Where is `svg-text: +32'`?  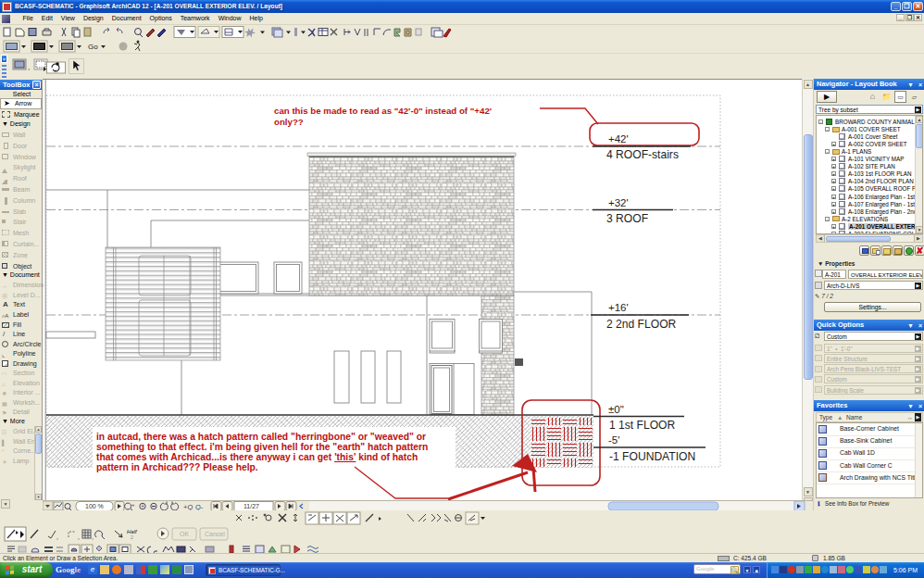
svg-text: +32' is located at coordinates (618, 203).